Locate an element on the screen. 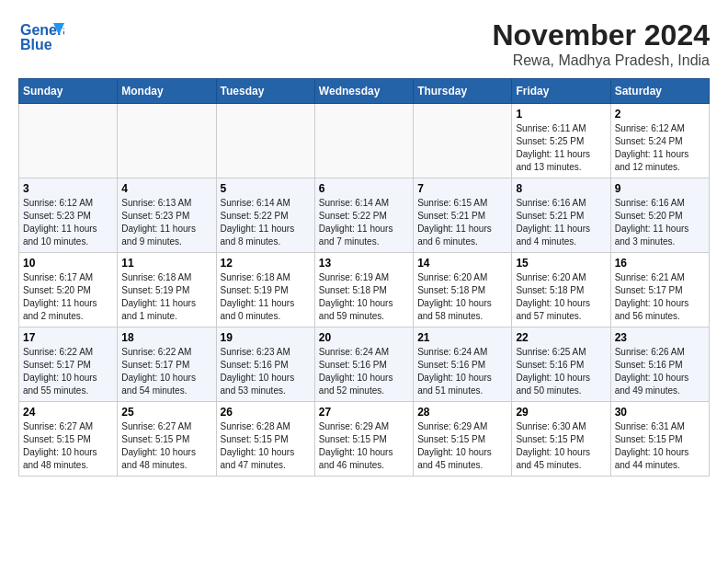  day-number: 30 is located at coordinates (660, 412).